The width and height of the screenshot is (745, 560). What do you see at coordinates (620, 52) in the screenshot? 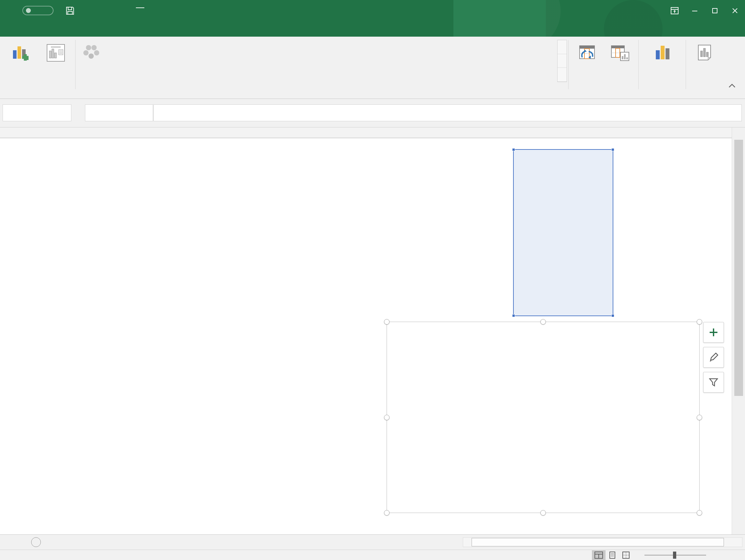
I see `select-data-icon` at bounding box center [620, 52].